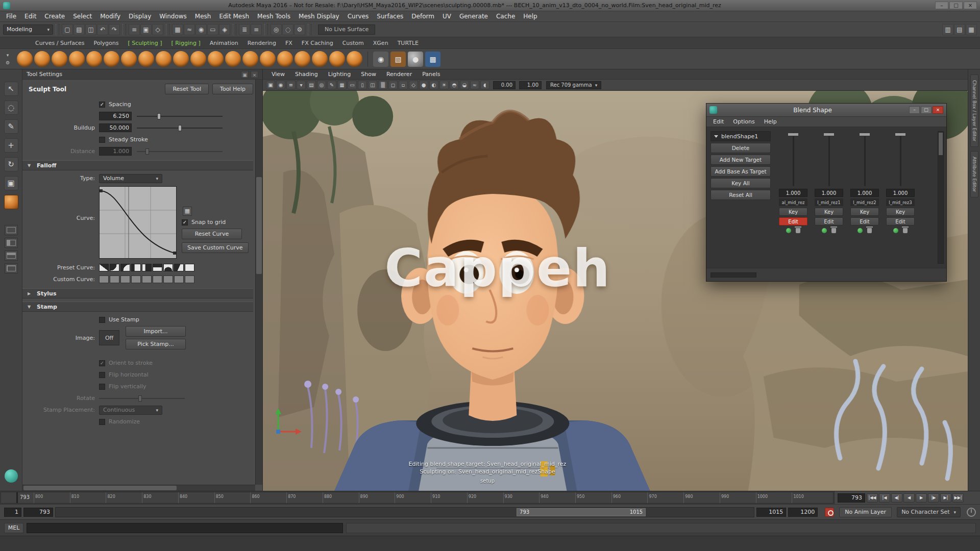 This screenshot has width=980, height=551. What do you see at coordinates (106, 43) in the screenshot?
I see `shelf-tab-polygons: Polygons` at bounding box center [106, 43].